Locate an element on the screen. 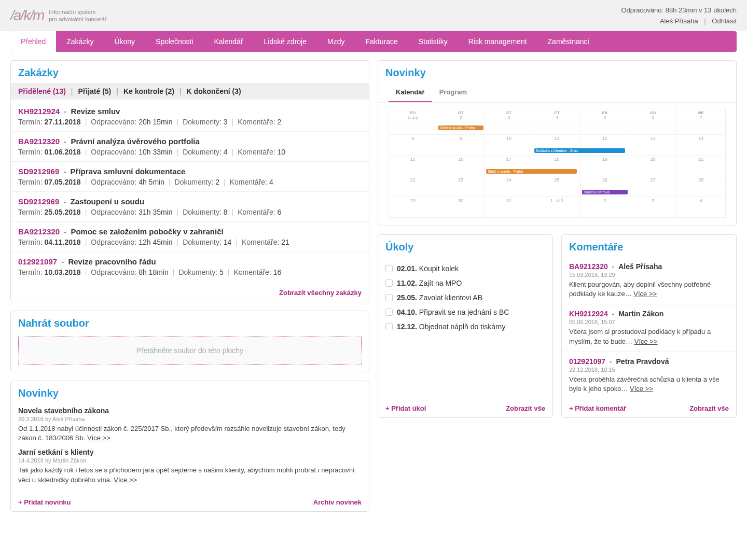  calendar-cell: 30 is located at coordinates (462, 207).